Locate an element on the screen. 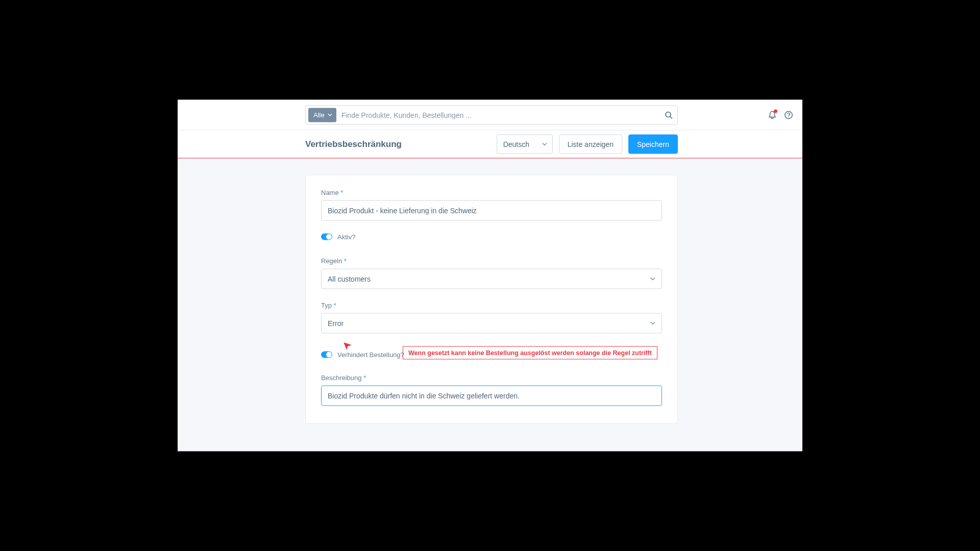 Image resolution: width=980 pixels, height=551 pixels. rules-select: All customers is located at coordinates (492, 279).